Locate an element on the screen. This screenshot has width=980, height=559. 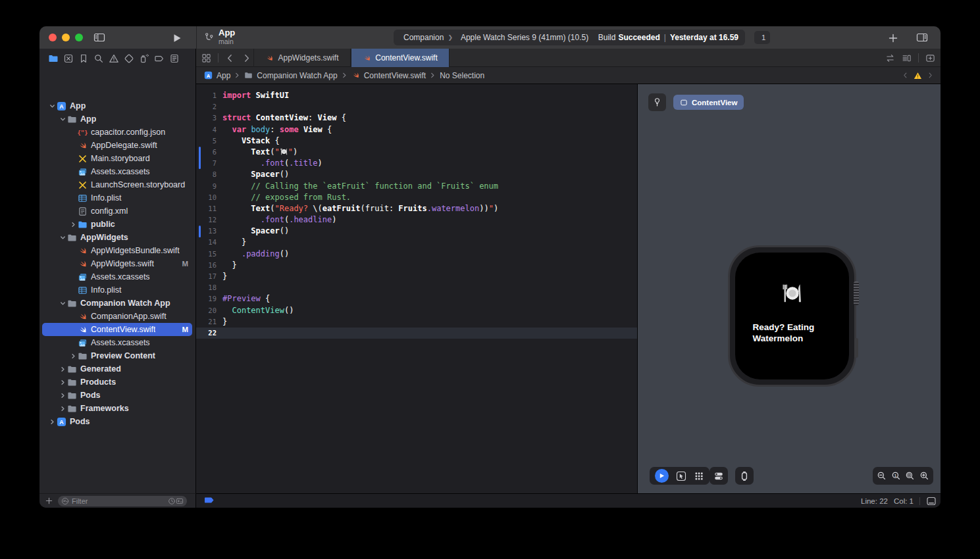
code-line: 15 .padding() is located at coordinates (417, 254).